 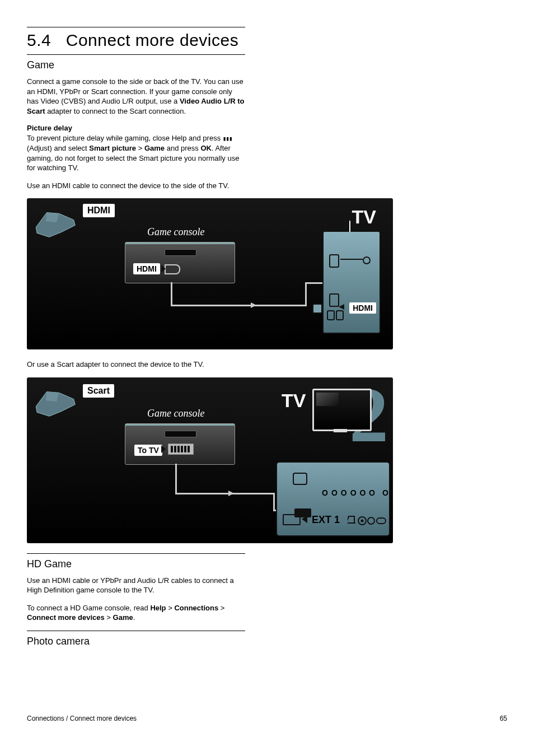 I want to click on adjust-icon: ▮▮▮, so click(x=227, y=139).